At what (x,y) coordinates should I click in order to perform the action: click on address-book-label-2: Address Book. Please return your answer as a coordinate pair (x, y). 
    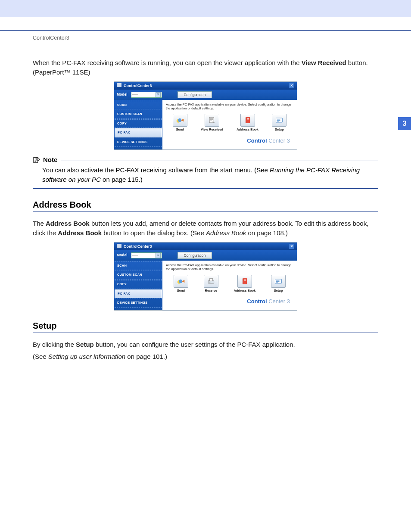
    Looking at the image, I should click on (245, 291).